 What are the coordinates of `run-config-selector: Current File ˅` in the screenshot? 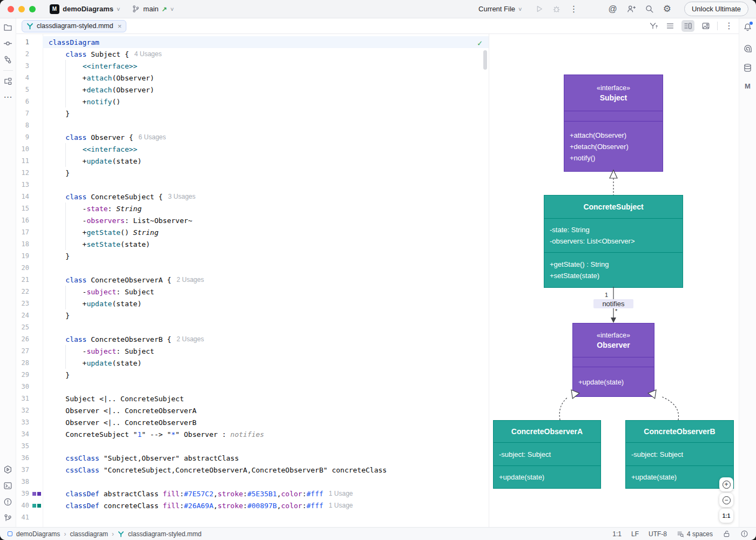 It's located at (500, 9).